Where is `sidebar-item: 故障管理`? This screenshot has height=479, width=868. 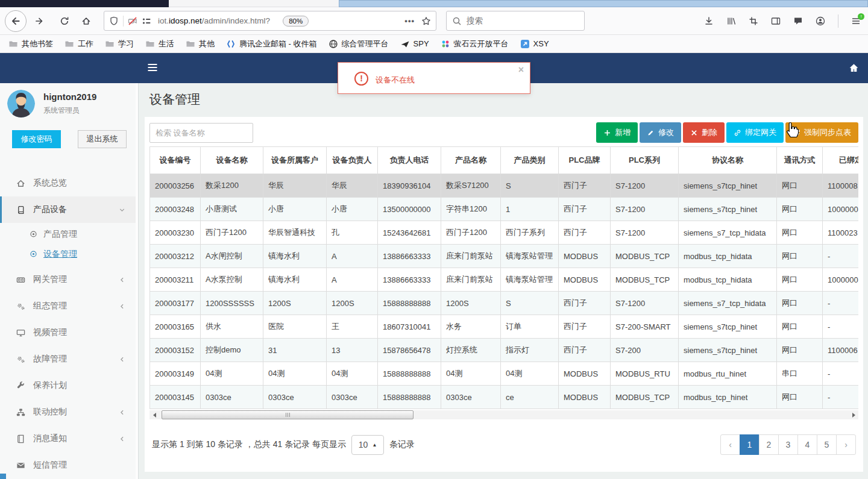
sidebar-item: 故障管理 is located at coordinates (68, 359).